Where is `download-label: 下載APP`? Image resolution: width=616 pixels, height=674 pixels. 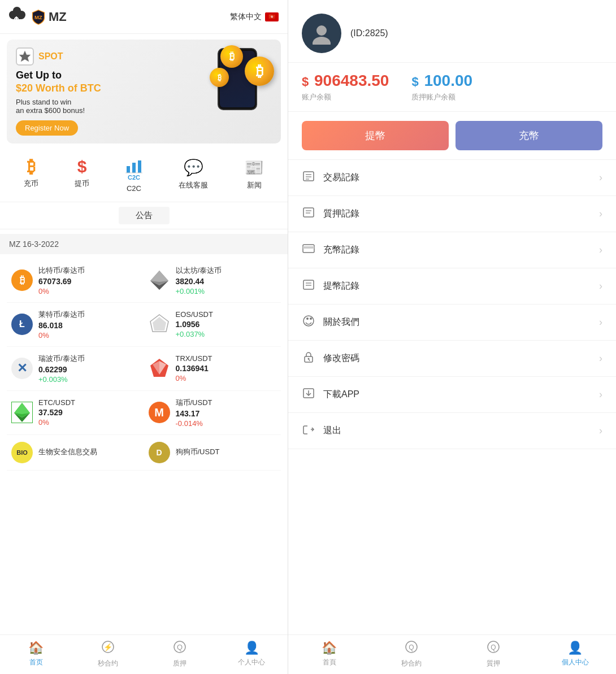 download-label: 下載APP is located at coordinates (341, 394).